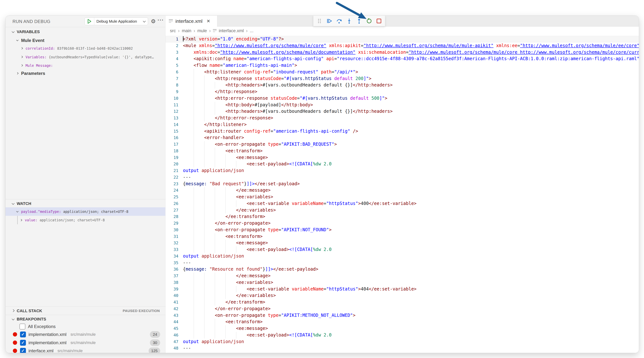 This screenshot has width=644, height=358. I want to click on code-line: 29 </on-error-propagate>, so click(402, 223).